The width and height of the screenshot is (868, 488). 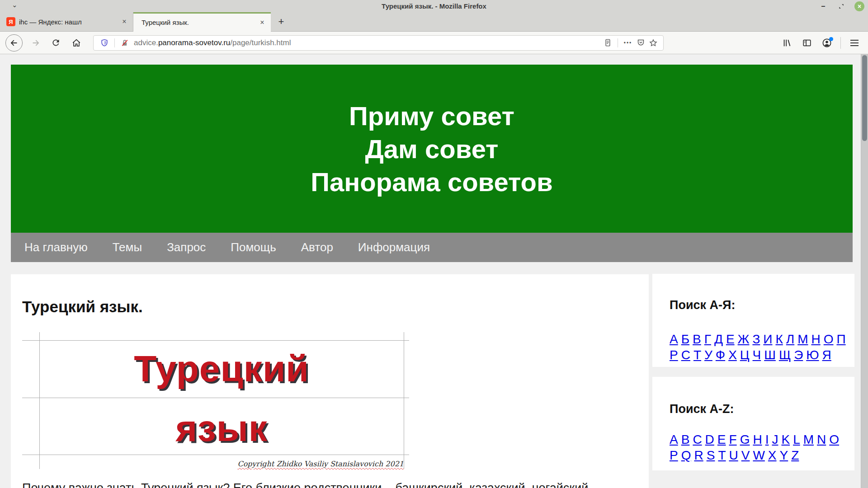 What do you see at coordinates (686, 455) in the screenshot?
I see `letter-en2-1: Q` at bounding box center [686, 455].